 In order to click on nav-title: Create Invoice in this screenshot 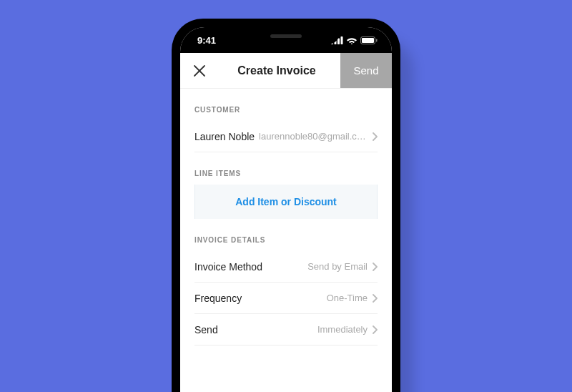, I will do `click(280, 70)`.